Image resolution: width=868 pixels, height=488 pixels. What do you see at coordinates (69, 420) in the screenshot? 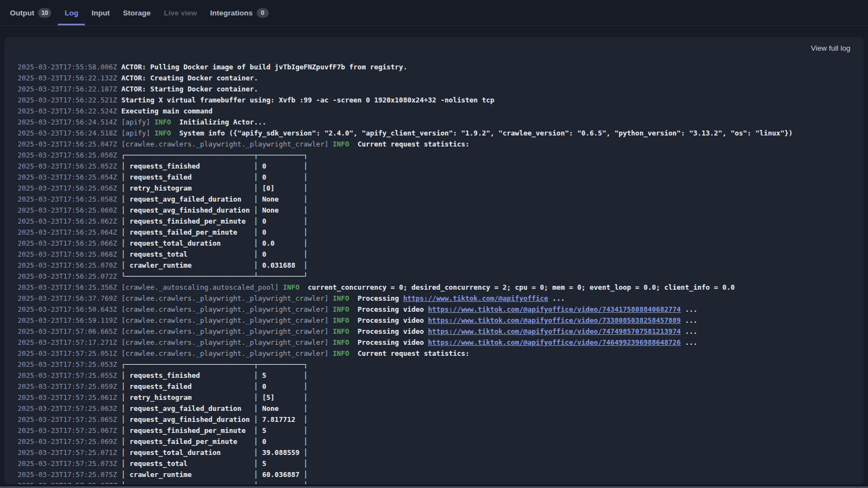
I see `timestamp: 2025-03-23T17:57:25.065Z` at bounding box center [69, 420].